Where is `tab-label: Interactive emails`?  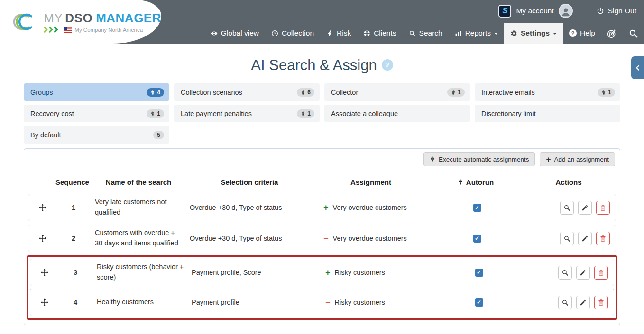
tab-label: Interactive emails is located at coordinates (508, 92).